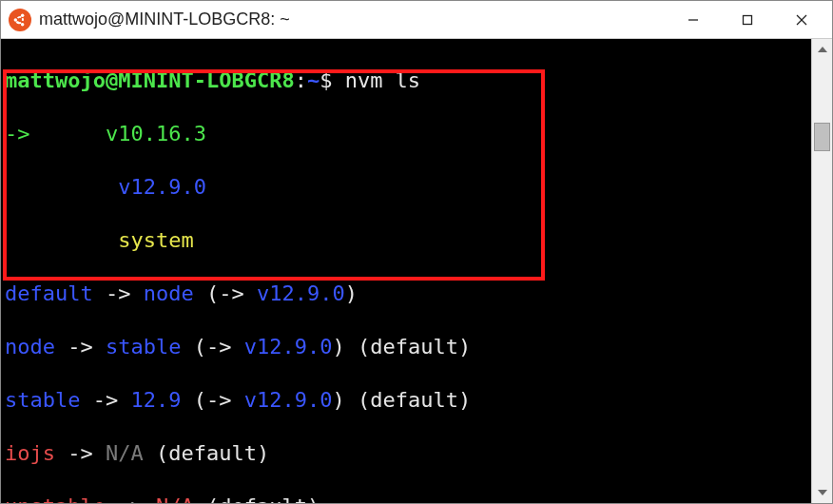 The height and width of the screenshot is (504, 833). I want to click on output-line: unstable -> N/A (default), so click(408, 498).